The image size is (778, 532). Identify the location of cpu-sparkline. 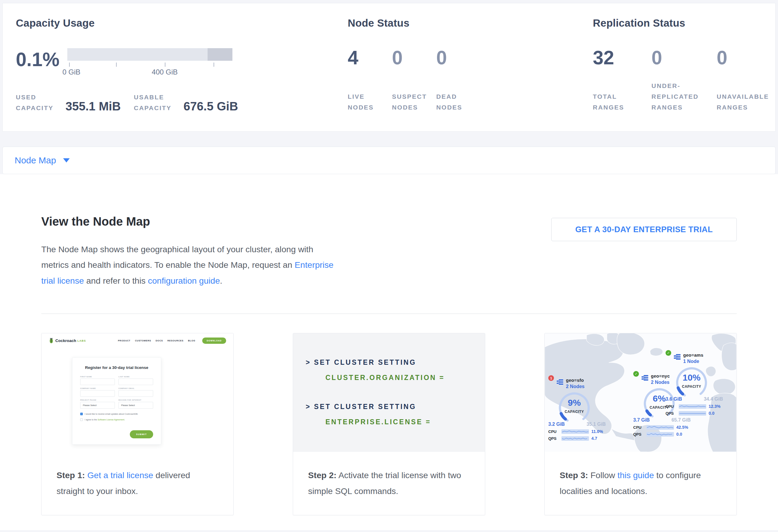
(575, 432).